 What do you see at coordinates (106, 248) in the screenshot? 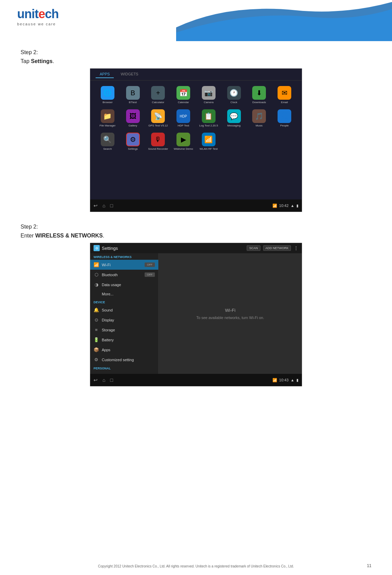
I see `settings-title-area: ⚙ Settings` at bounding box center [106, 248].